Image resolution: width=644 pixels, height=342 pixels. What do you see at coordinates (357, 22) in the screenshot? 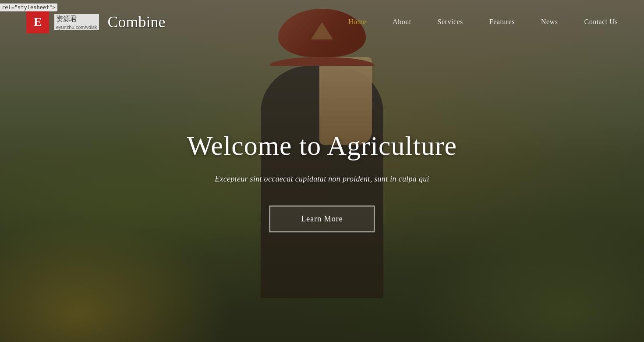
I see `nav-item-home: Home` at bounding box center [357, 22].